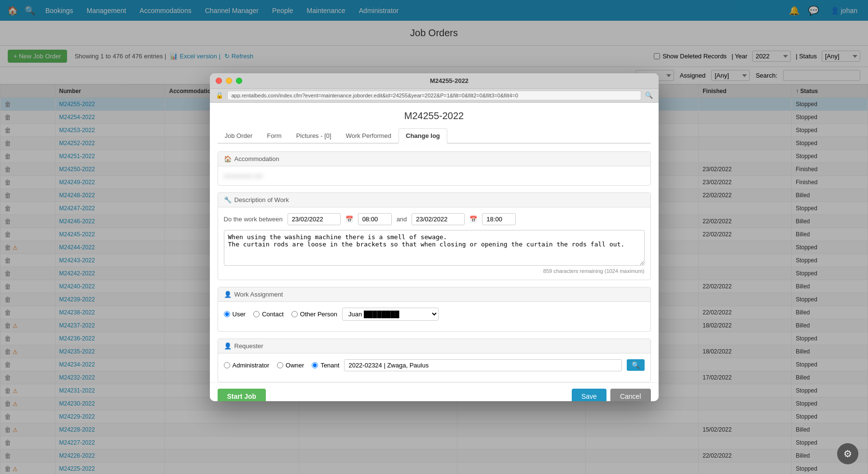 The width and height of the screenshot is (868, 474). What do you see at coordinates (227, 314) in the screenshot?
I see `assignment-user-radio` at bounding box center [227, 314].